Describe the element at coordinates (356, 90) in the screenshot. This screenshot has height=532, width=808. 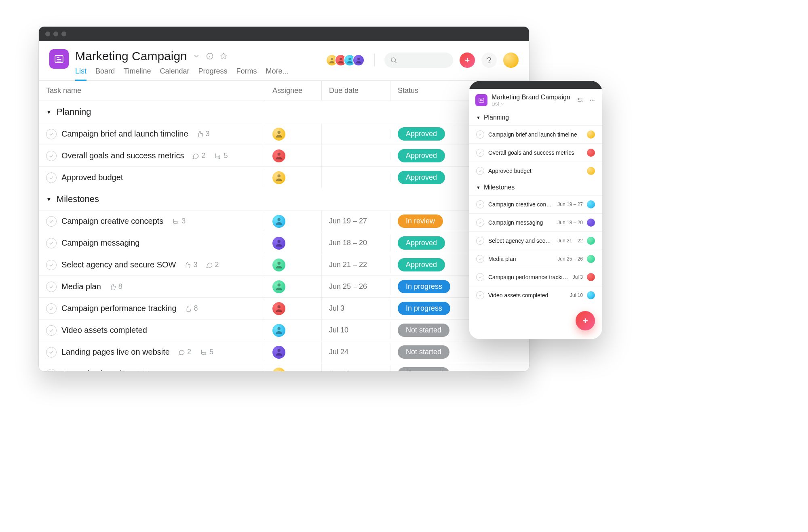
I see `col-due: Due date` at that location.